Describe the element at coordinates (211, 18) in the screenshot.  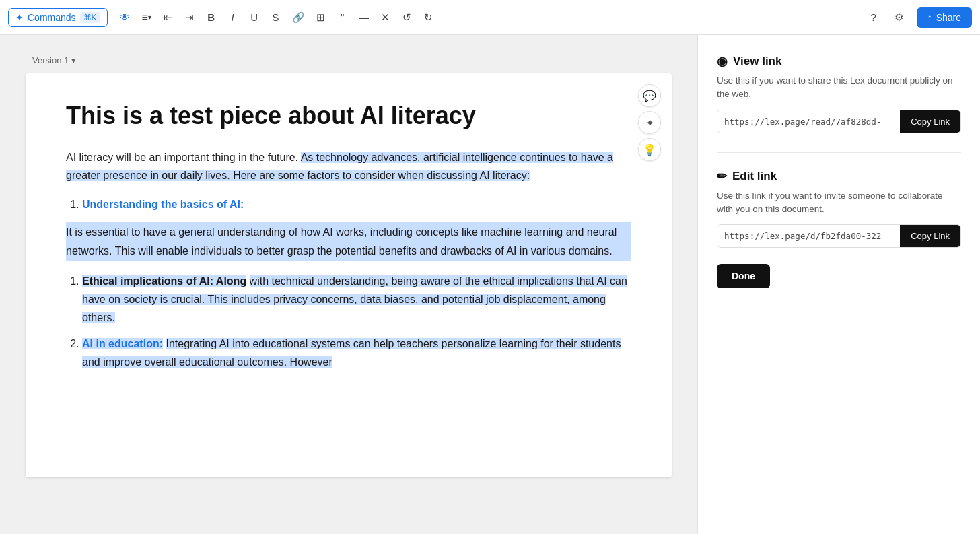
I see `bold-icon: B` at that location.